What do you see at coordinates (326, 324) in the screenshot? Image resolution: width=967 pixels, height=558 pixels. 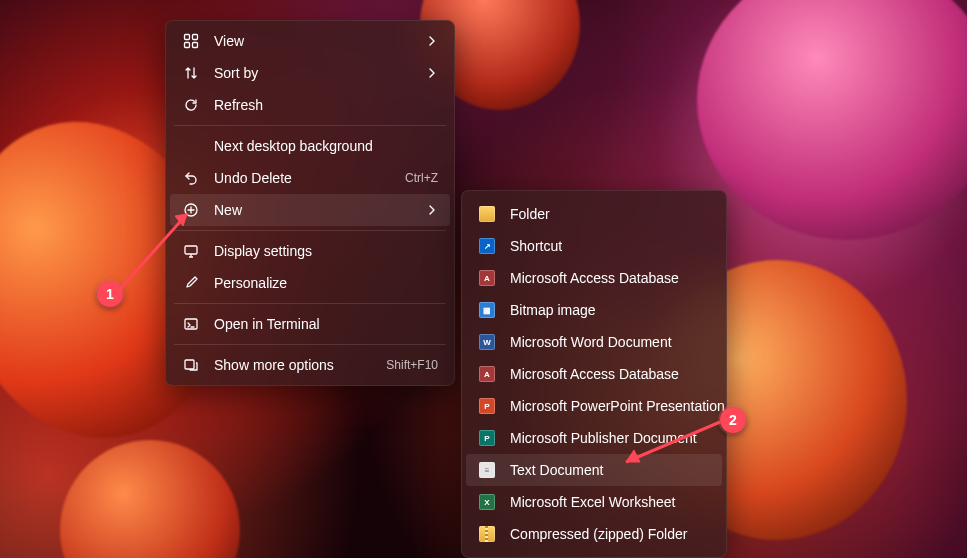 I see `menu-label: Open in Terminal` at bounding box center [326, 324].